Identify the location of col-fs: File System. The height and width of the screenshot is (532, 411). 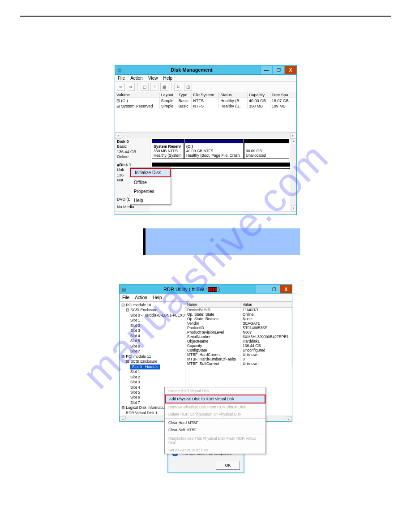
(205, 95).